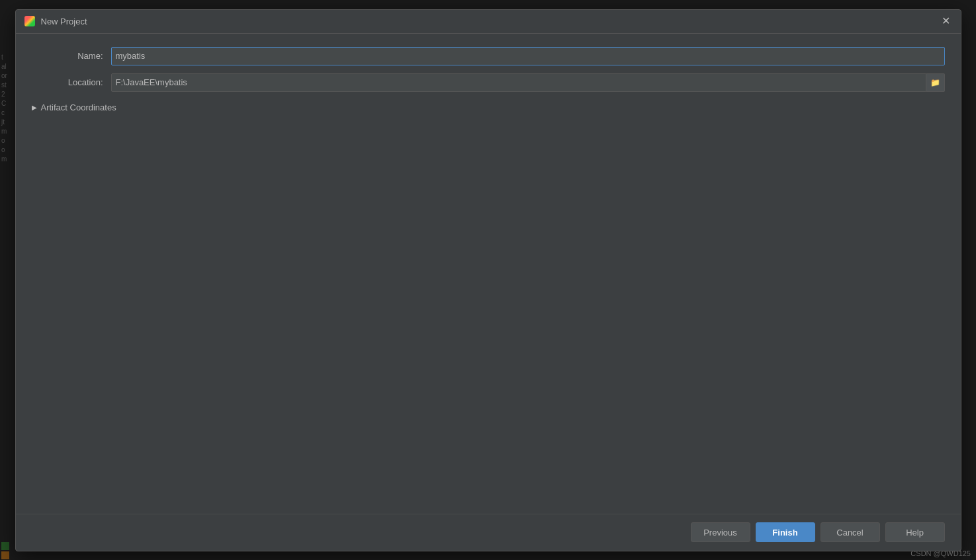 The image size is (976, 560). What do you see at coordinates (850, 532) in the screenshot?
I see `cancel-button: Cancel` at bounding box center [850, 532].